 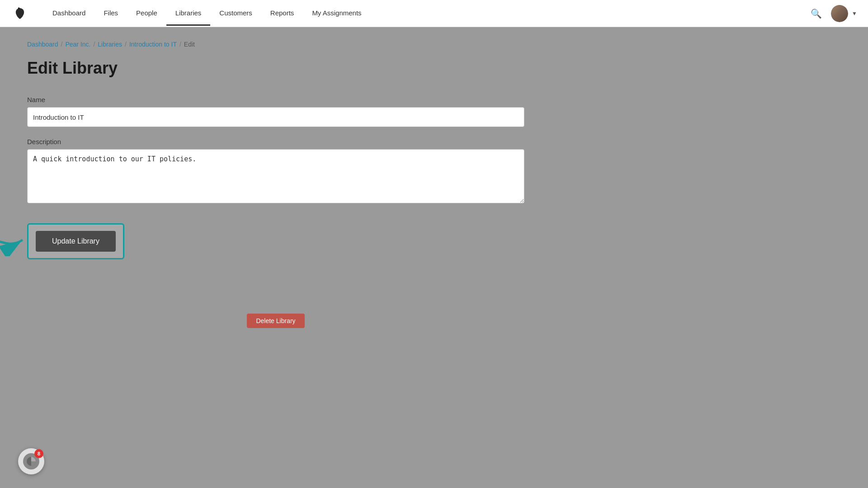 I want to click on notification-badge: 8, so click(x=39, y=454).